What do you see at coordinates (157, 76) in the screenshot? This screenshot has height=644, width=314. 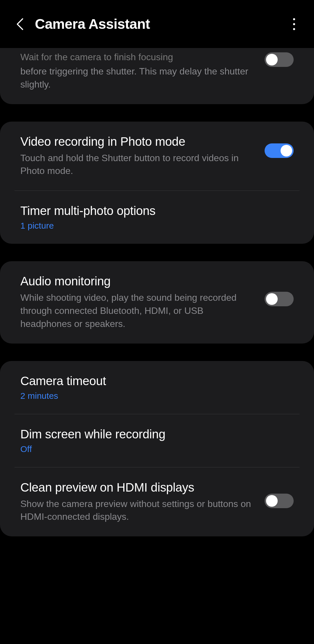 I see `setting-focus-priority: Wait for the camera to finish focusing b…` at bounding box center [157, 76].